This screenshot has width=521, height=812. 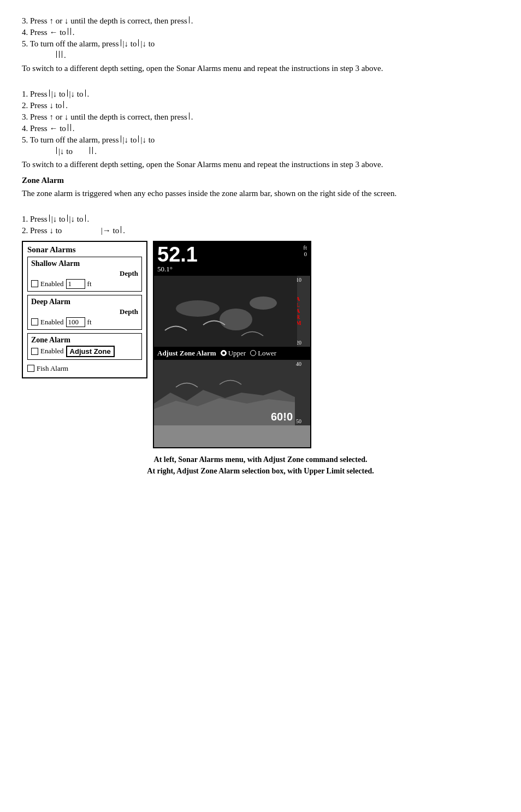 I want to click on step5-line2: ., so click(x=260, y=56).